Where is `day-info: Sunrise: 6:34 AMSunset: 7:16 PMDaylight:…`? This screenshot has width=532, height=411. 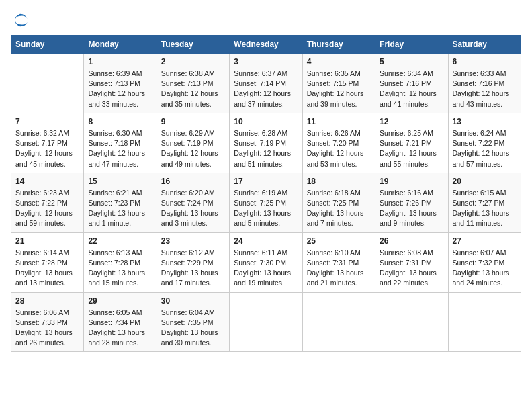 day-info: Sunrise: 6:34 AMSunset: 7:16 PMDaylight:… is located at coordinates (411, 89).